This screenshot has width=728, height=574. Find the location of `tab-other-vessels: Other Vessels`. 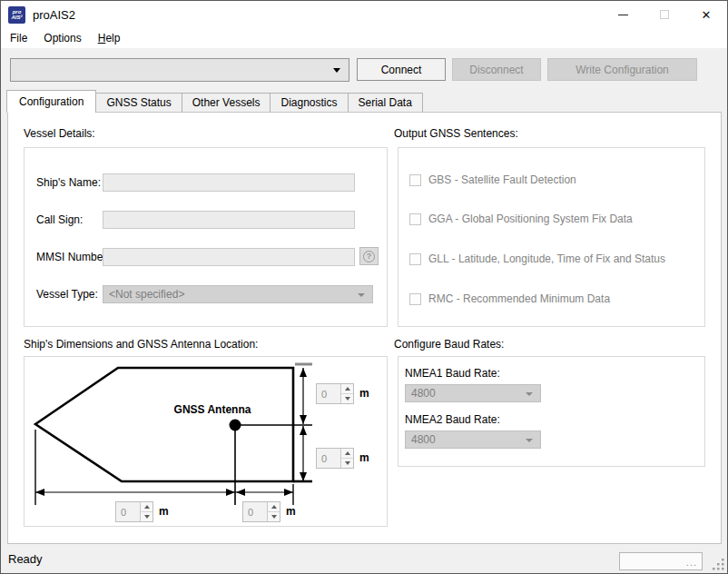

tab-other-vessels: Other Vessels is located at coordinates (227, 102).